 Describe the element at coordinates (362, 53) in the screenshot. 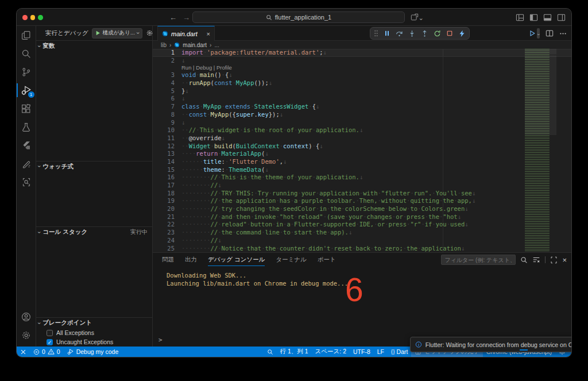

I see `code-line: 1import·'package:flutter/material.dart';…` at that location.